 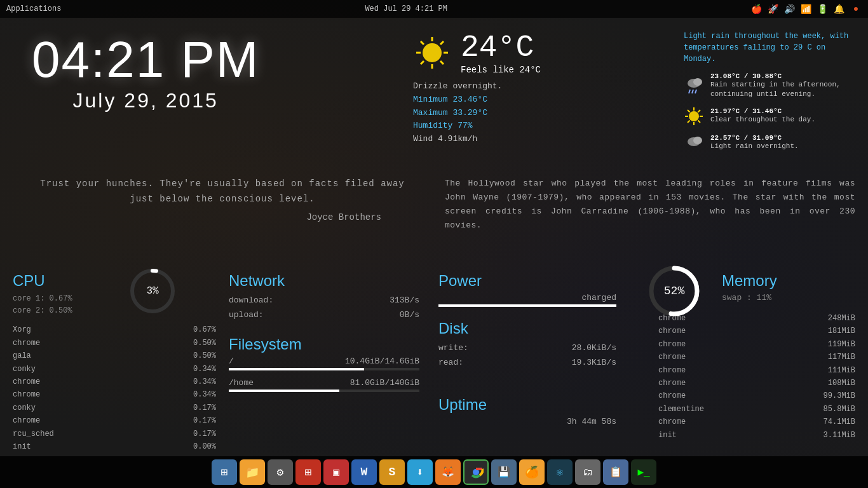 I want to click on memory-title: Memory, so click(x=750, y=281).